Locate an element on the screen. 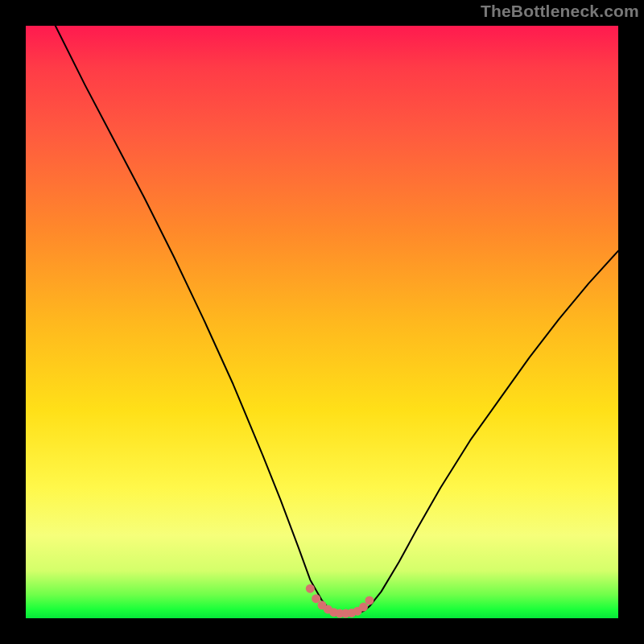 The image size is (644, 644). watermark-label: TheBottleneck.com is located at coordinates (560, 11).